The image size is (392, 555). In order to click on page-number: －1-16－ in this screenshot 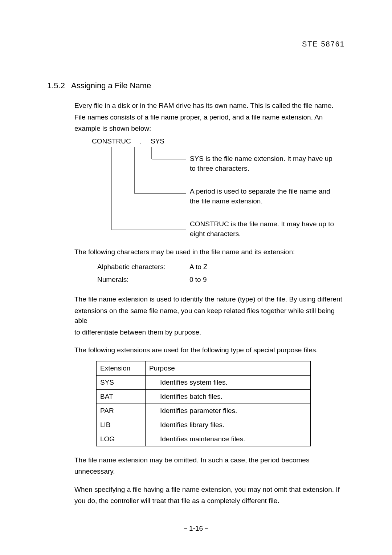, I will do `click(196, 528)`.